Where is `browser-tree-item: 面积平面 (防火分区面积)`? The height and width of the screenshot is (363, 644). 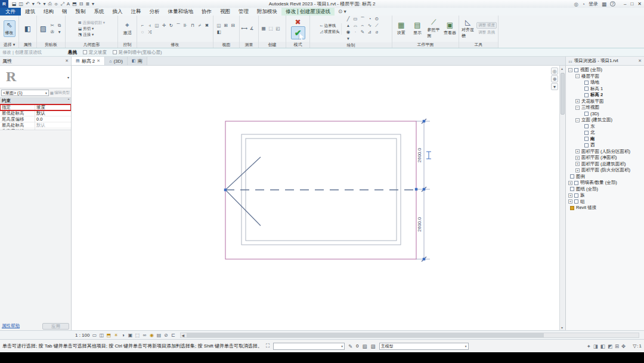 browser-tree-item: 面积平面 (防火分区面积) is located at coordinates (605, 171).